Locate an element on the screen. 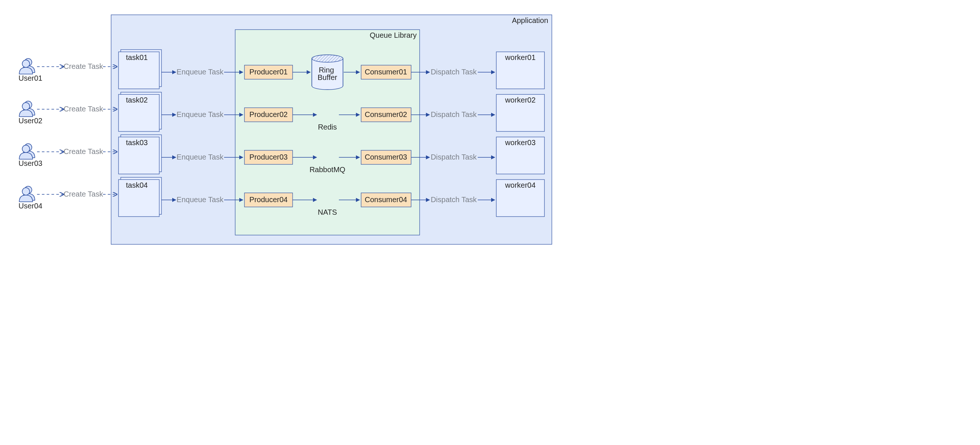 This screenshot has height=445, width=980. consumer-label: Consumer04 is located at coordinates (386, 199).